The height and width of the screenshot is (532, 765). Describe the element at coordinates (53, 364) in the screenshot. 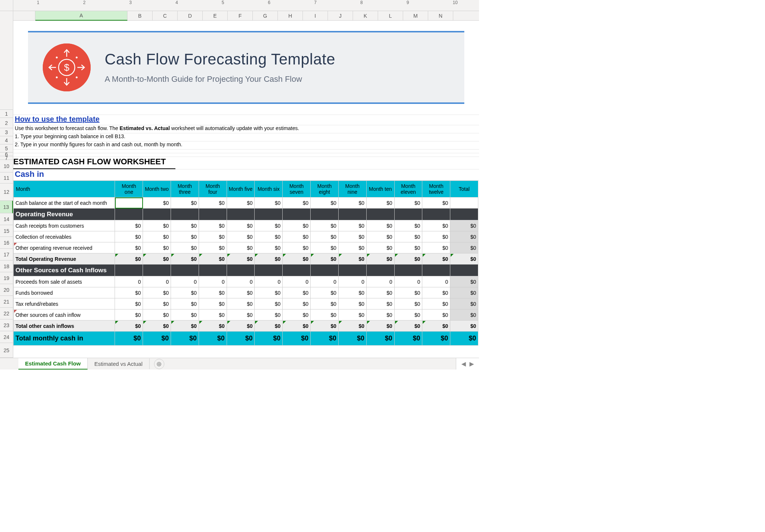

I see `tab-estimated-cash-flow: Estimated Cash Flow` at that location.